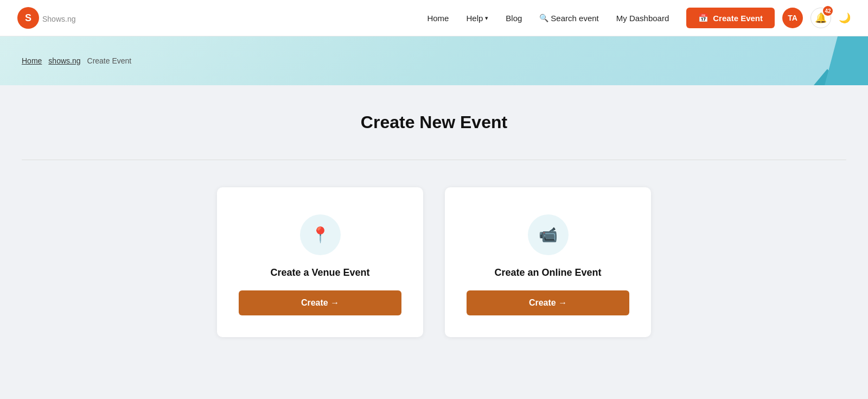 This screenshot has width=868, height=399. What do you see at coordinates (548, 262) in the screenshot?
I see `online-event-card: 📹 Create an Online Event Create →` at bounding box center [548, 262].